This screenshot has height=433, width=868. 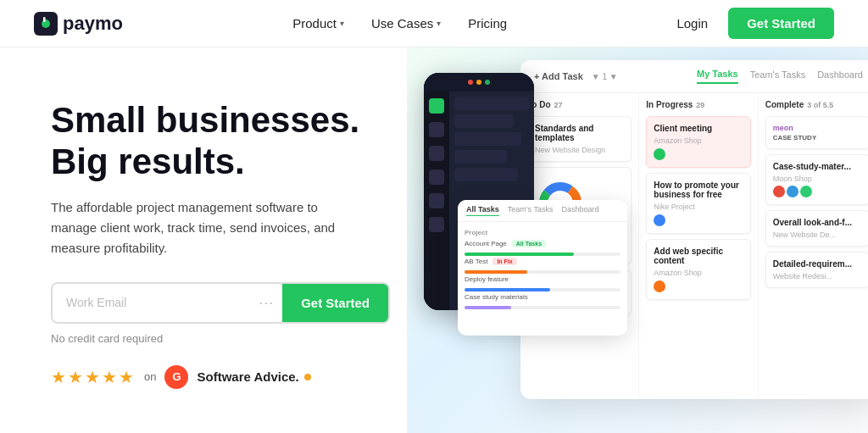 What do you see at coordinates (542, 297) in the screenshot?
I see `small-dash-row-4: Case study materials` at bounding box center [542, 297].